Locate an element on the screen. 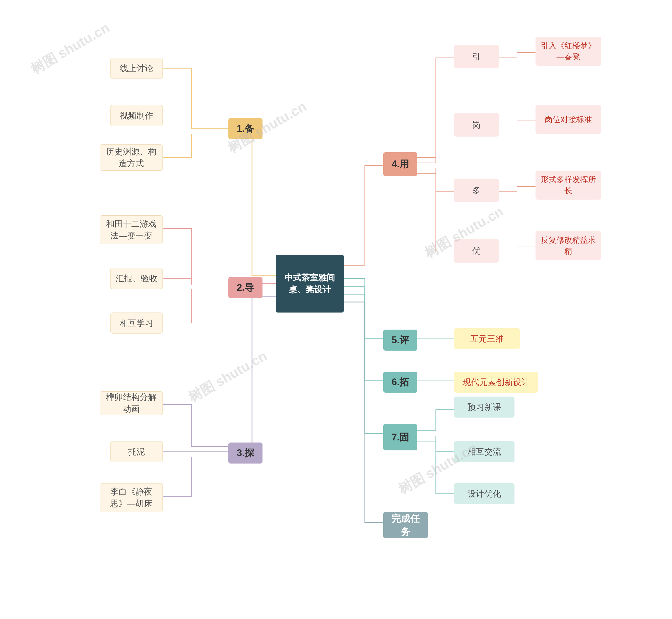  node-4-yong: 4.用 is located at coordinates (400, 164).